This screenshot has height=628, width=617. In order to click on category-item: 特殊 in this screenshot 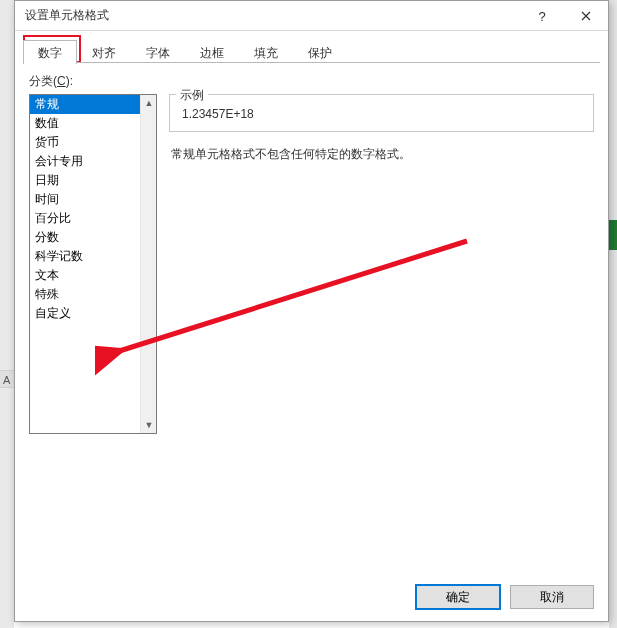, I will do `click(93, 294)`.